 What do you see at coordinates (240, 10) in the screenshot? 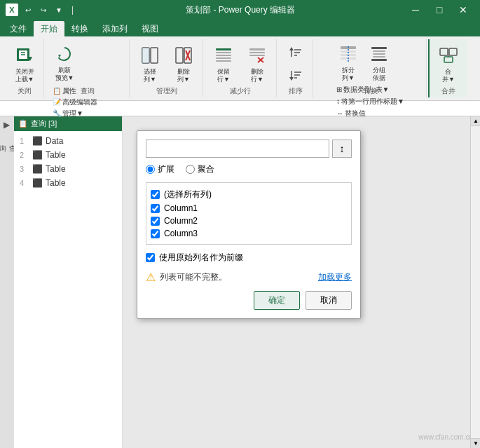
I see `title-bar: X ↩ ↪ ▼ | 策划部 - Power Query 编辑器 ─ □ ✕` at bounding box center [240, 10].